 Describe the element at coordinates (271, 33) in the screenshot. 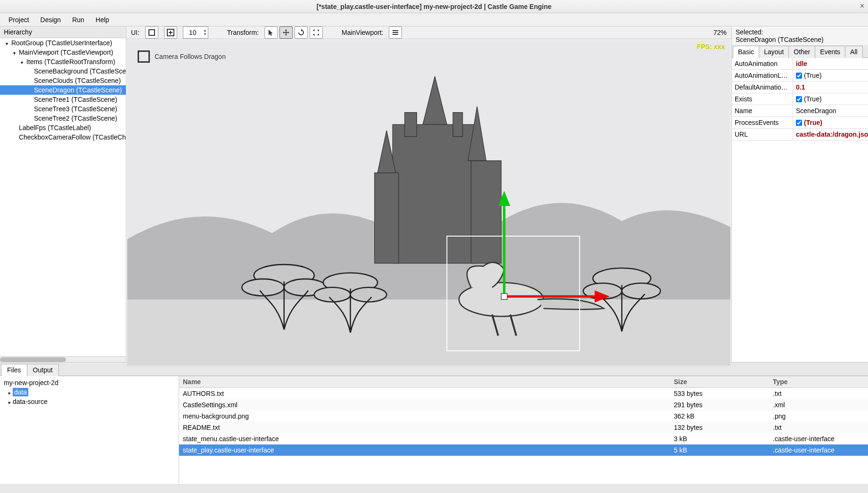

I see `select-tool-button` at that location.